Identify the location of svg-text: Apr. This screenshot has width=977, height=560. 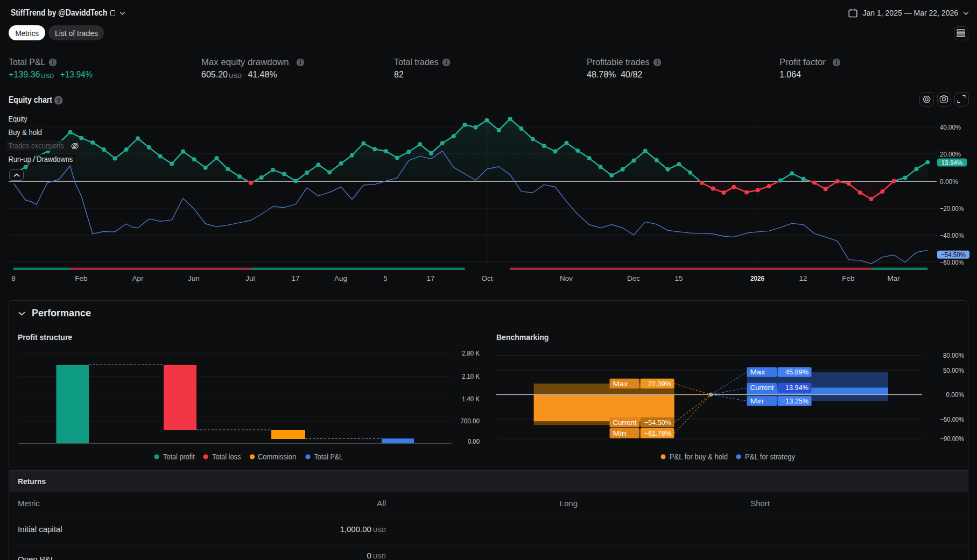
(138, 279).